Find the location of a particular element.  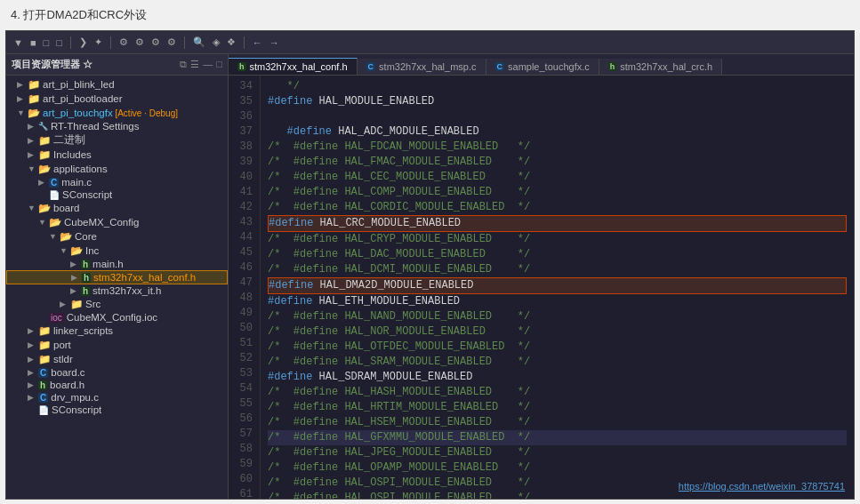

folder-icon-port: 📁 is located at coordinates (44, 345).